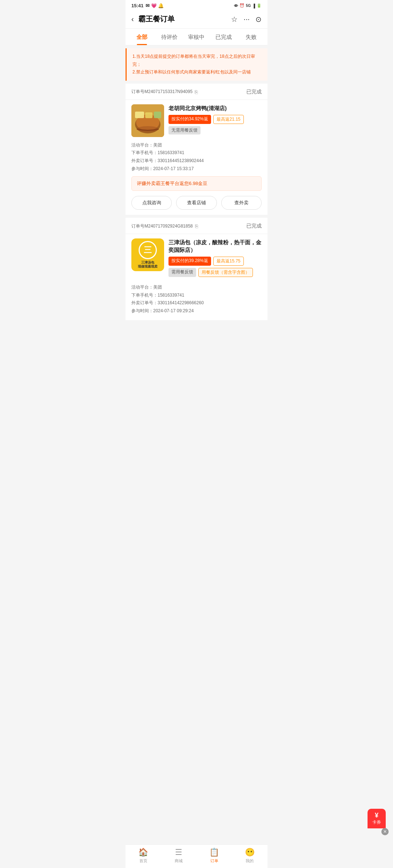 This screenshot has width=393, height=868. What do you see at coordinates (182, 273) in the screenshot?
I see `tag-need-feedback-2: 需用餐反馈` at bounding box center [182, 273].